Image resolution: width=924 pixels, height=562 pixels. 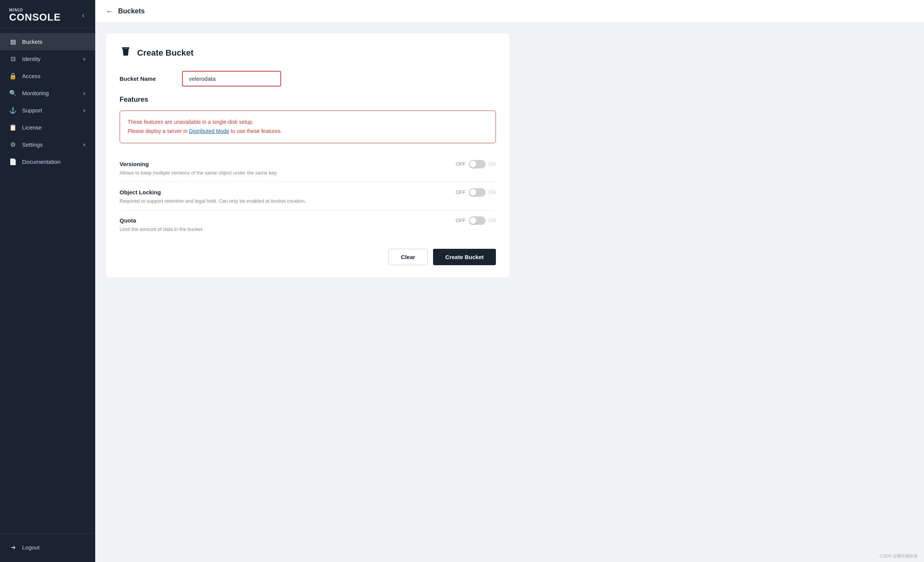 What do you see at coordinates (48, 281) in the screenshot?
I see `sidebar-nav: ▤ Buckets ⊟ Identity ∨ 🔒 Access 🔍 Monito…` at bounding box center [48, 281].